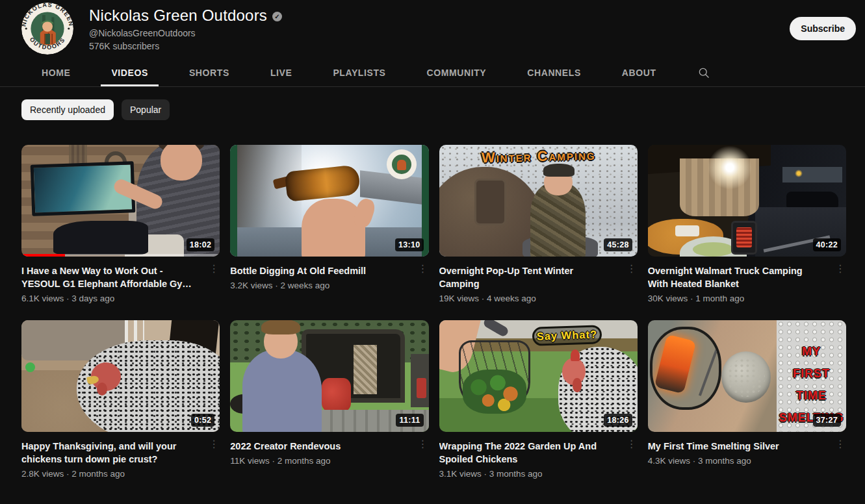 The image size is (865, 504). What do you see at coordinates (317, 446) in the screenshot?
I see `video-title: 2022 Creator Rendevous` at bounding box center [317, 446].